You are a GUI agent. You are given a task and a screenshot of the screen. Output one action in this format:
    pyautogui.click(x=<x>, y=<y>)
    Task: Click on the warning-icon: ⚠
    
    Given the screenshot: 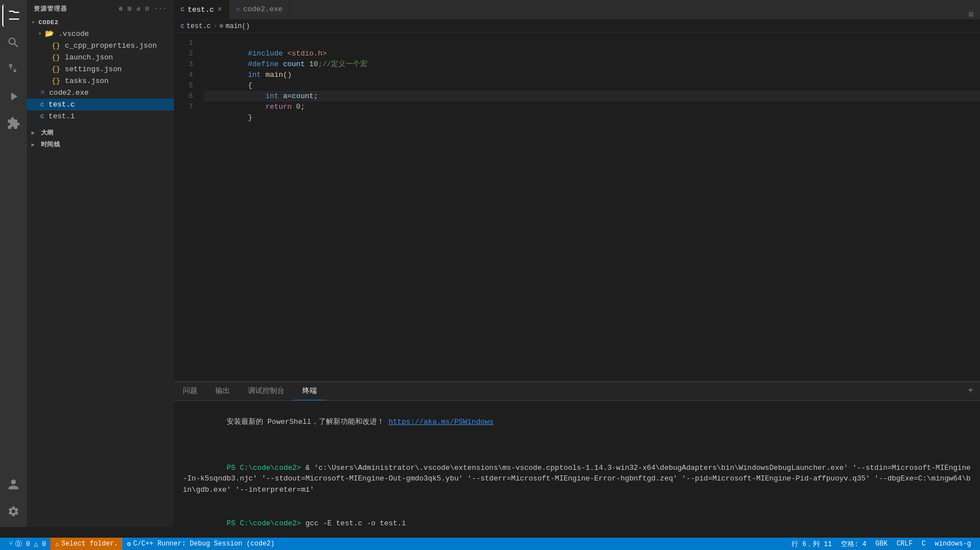 What is the action you would take?
    pyautogui.click(x=57, y=544)
    